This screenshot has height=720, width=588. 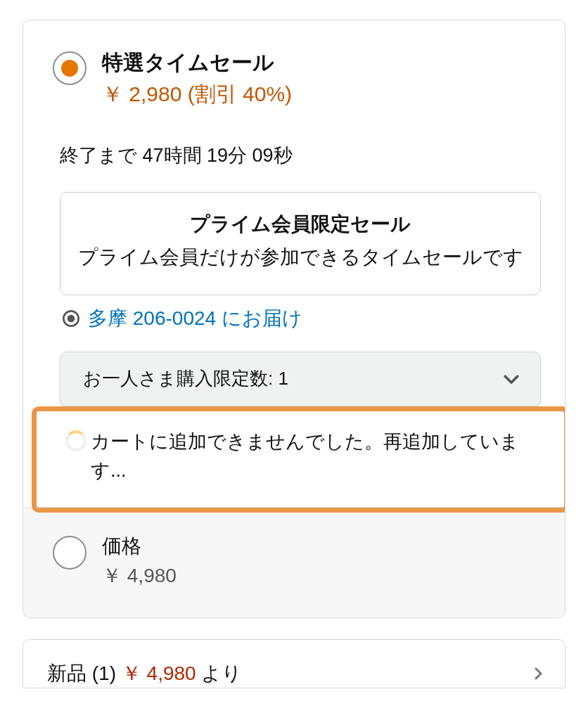 What do you see at coordinates (197, 94) in the screenshot?
I see `sale-price: ￥ 2,980 (割引 40%)` at bounding box center [197, 94].